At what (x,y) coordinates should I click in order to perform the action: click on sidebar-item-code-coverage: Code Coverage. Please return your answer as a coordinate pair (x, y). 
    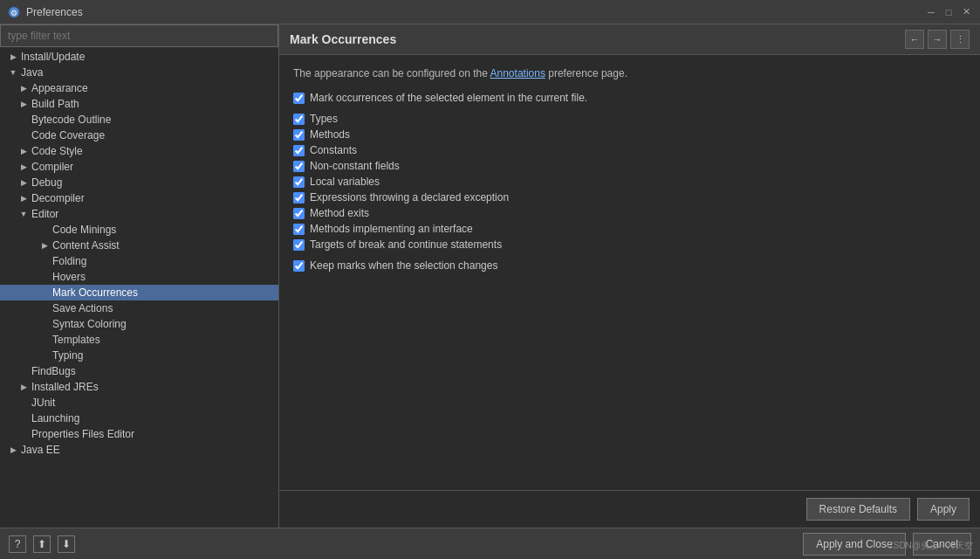
    Looking at the image, I should click on (140, 135).